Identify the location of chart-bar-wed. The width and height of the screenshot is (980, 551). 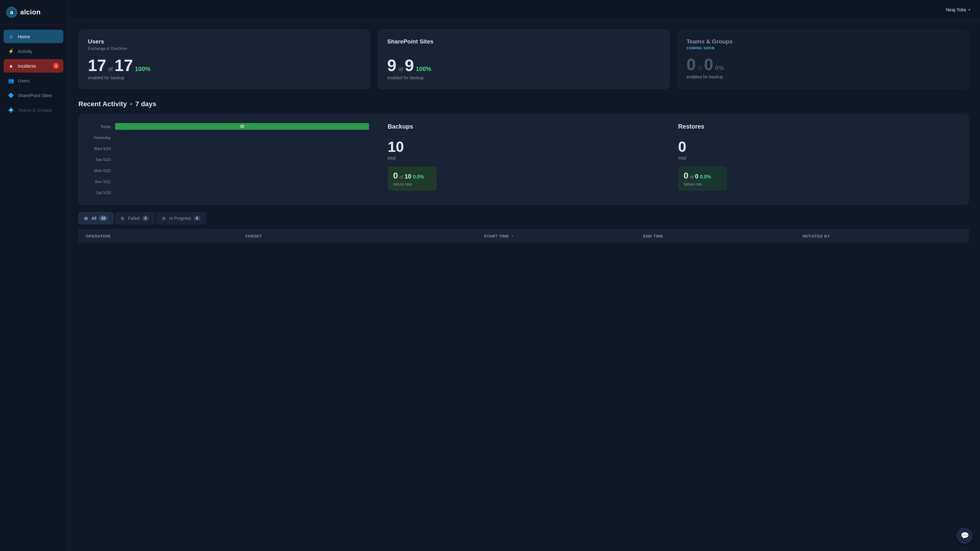
(242, 148).